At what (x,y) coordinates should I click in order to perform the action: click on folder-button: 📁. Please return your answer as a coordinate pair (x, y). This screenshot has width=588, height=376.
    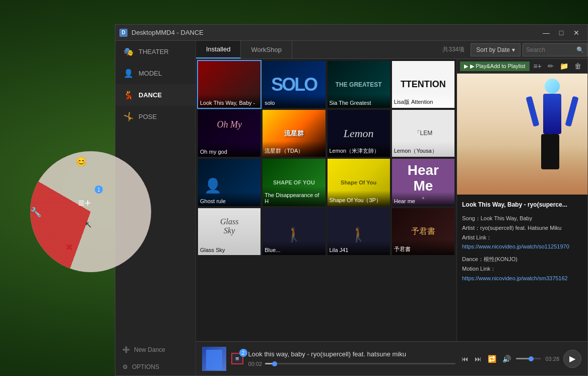
    Looking at the image, I should click on (564, 66).